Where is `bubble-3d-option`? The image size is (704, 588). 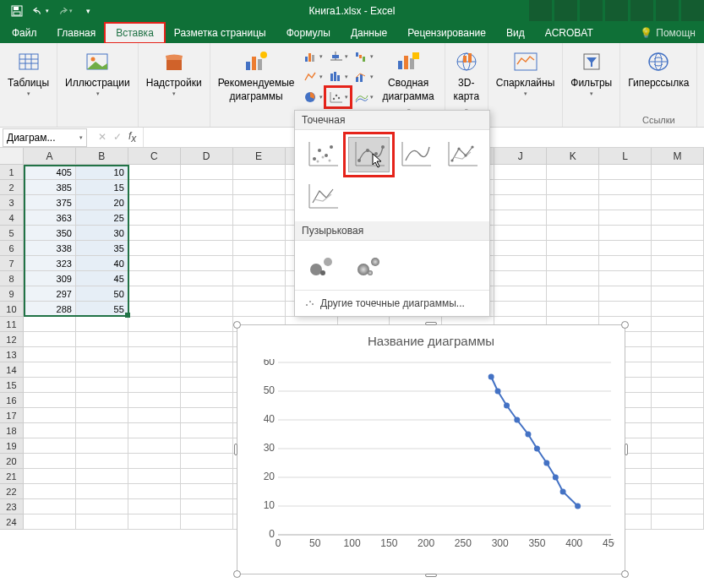 bubble-3d-option is located at coordinates (370, 265).